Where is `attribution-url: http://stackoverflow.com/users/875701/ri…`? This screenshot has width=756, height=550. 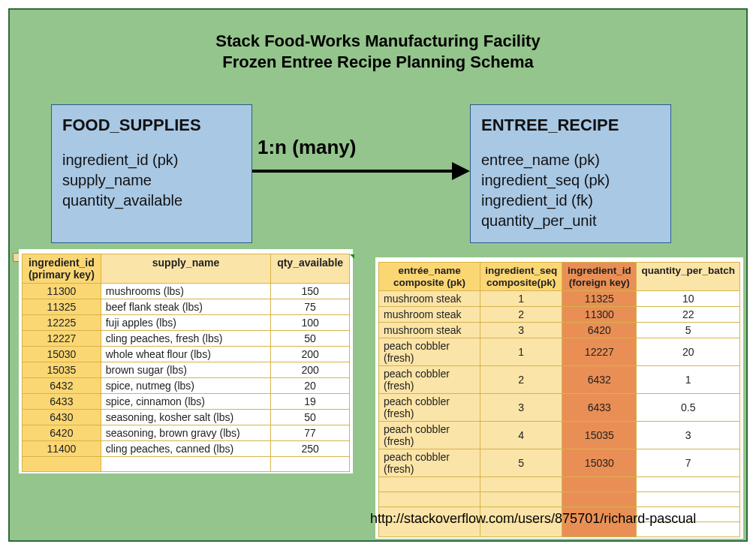 attribution-url: http://stackoverflow.com/users/875701/ri… is located at coordinates (533, 519).